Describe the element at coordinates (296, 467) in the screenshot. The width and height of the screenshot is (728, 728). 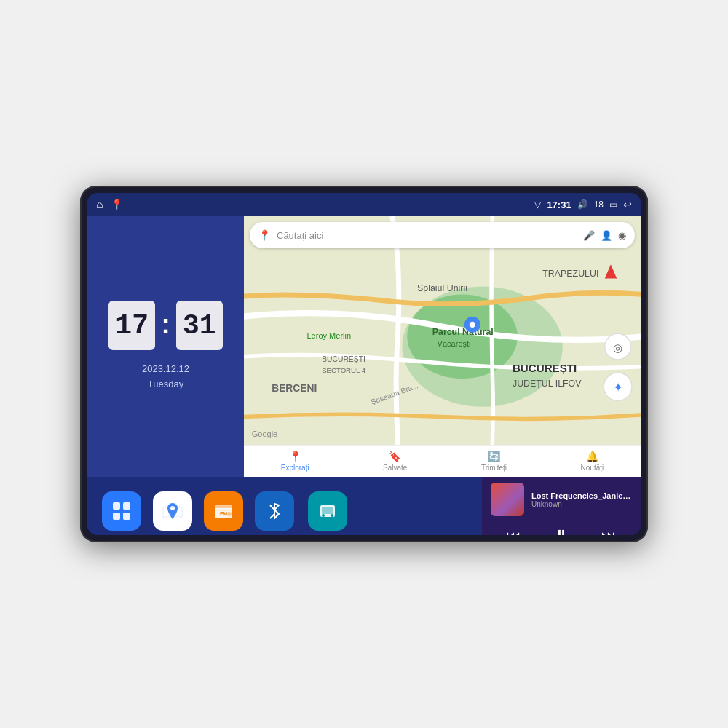
I see `map-nav-exploreaza-label: Explorați` at that location.